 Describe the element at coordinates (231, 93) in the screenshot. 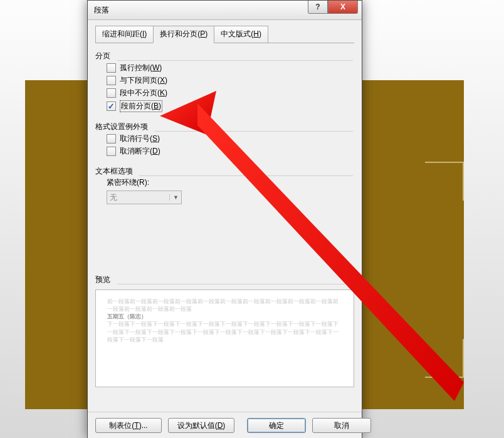

I see `option-keep-lines-together: 段中不分页(K)` at that location.